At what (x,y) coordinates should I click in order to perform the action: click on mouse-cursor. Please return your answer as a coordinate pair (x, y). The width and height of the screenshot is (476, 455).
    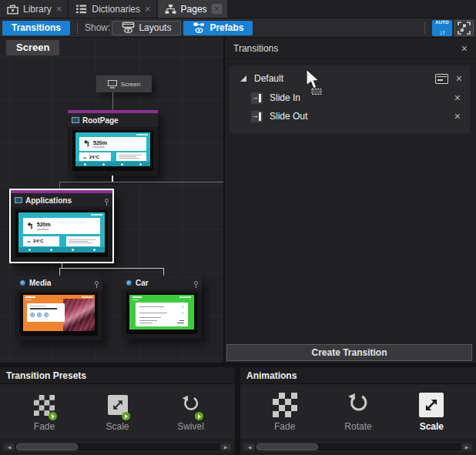
    Looking at the image, I should click on (314, 82).